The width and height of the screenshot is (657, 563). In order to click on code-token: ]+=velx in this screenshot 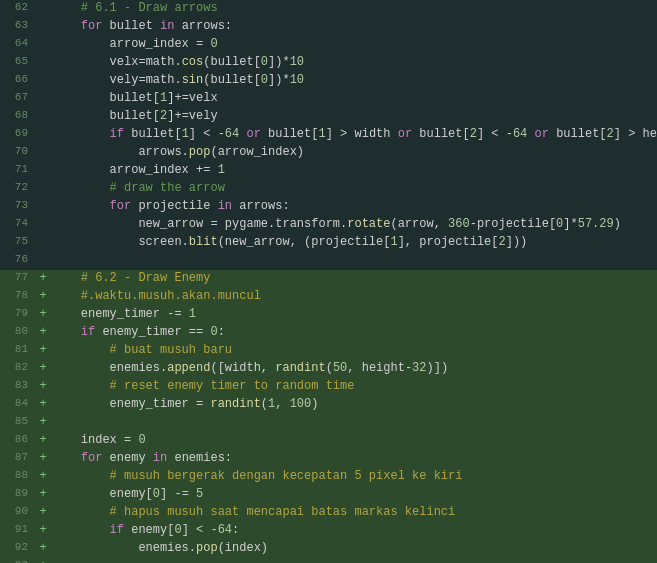, I will do `click(192, 98)`.